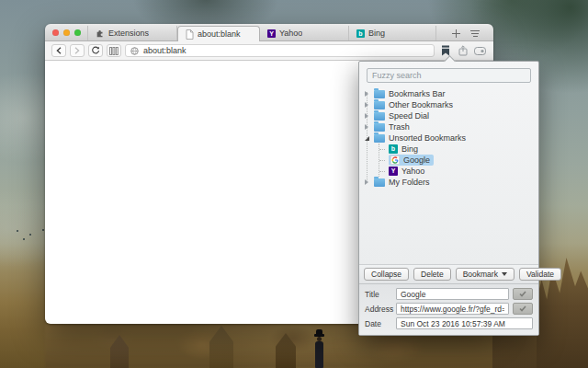 Image resolution: width=588 pixels, height=368 pixels. What do you see at coordinates (55, 33) in the screenshot?
I see `close-window-button` at bounding box center [55, 33].